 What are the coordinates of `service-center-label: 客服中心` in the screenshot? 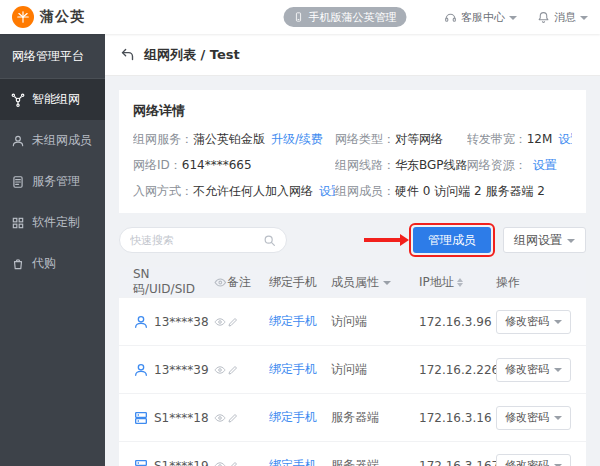 It's located at (483, 18).